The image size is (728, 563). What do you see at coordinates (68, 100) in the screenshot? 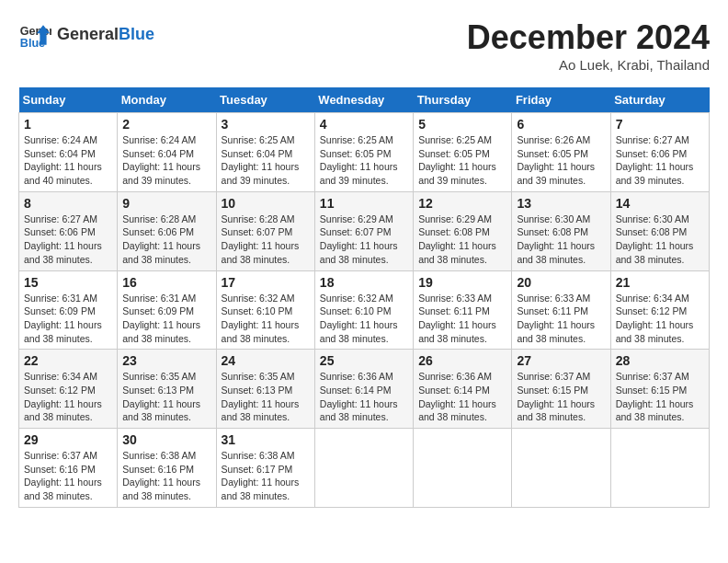
I see `col-sunday: Sunday` at bounding box center [68, 100].